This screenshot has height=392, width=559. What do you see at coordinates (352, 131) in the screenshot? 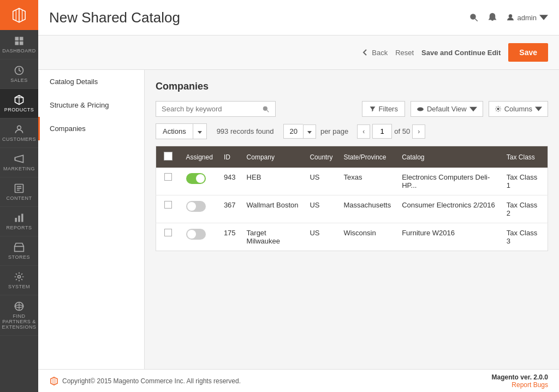
I see `pagination-bar: Actions 993 records found 20 per page ‹` at bounding box center [352, 131].